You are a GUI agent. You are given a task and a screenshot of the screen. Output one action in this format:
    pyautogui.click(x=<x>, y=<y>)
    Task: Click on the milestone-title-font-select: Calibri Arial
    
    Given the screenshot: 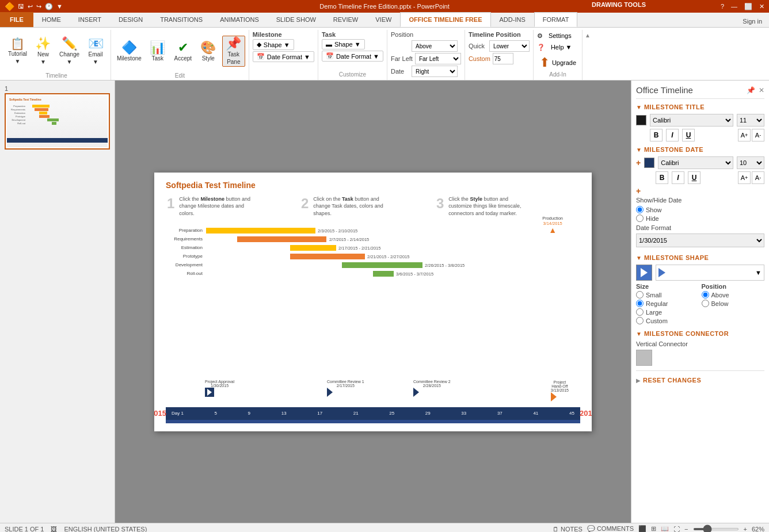 What is the action you would take?
    pyautogui.click(x=692, y=120)
    